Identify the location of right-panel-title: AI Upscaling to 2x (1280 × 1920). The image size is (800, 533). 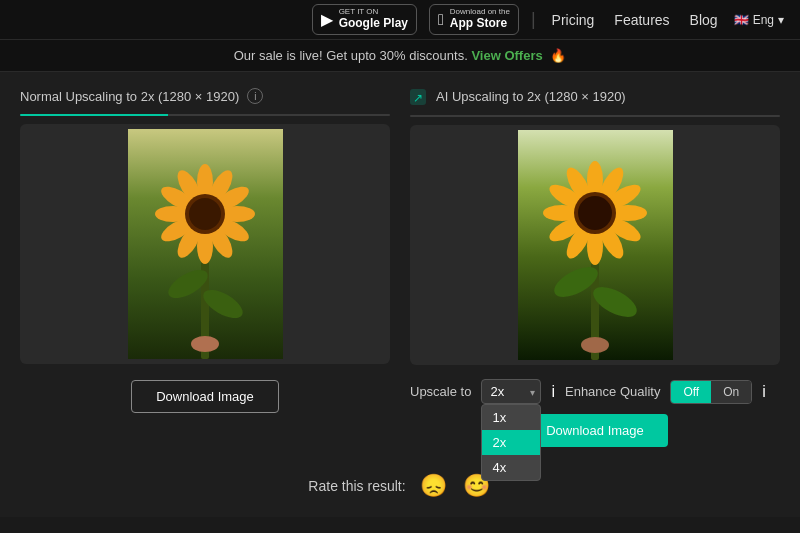
(531, 96).